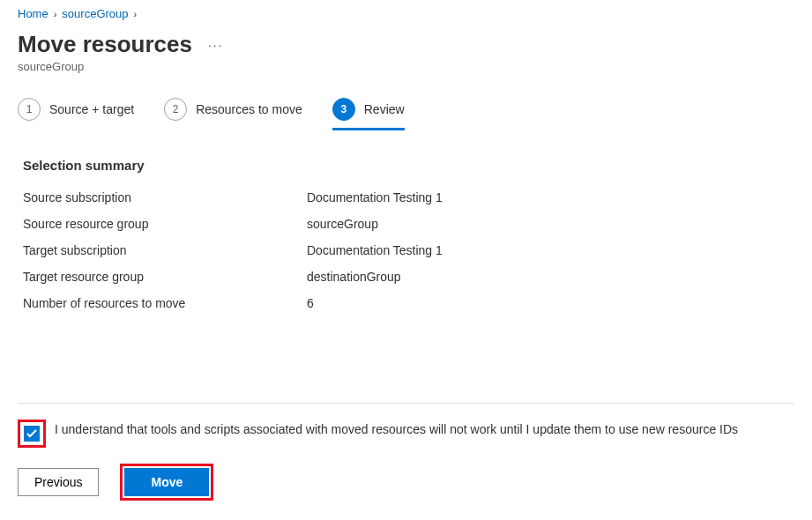  What do you see at coordinates (175, 109) in the screenshot?
I see `step-number: 2` at bounding box center [175, 109].